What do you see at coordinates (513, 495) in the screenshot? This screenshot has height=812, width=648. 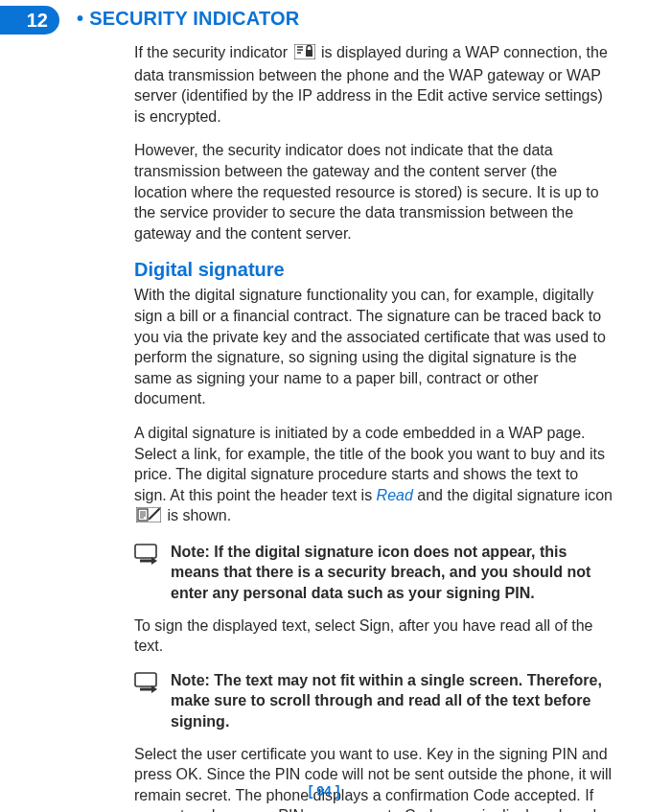 I see `para4-b: and the digital signature icon` at bounding box center [513, 495].